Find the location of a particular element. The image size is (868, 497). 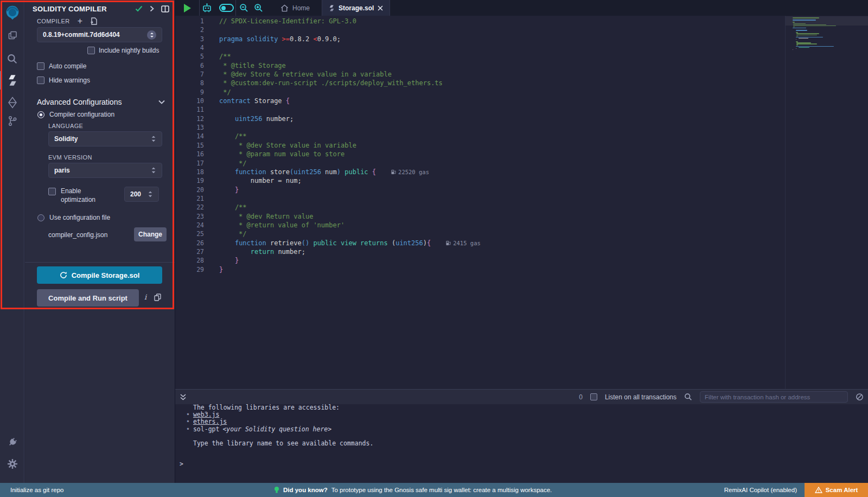

auto-compile-checkbox is located at coordinates (41, 66).